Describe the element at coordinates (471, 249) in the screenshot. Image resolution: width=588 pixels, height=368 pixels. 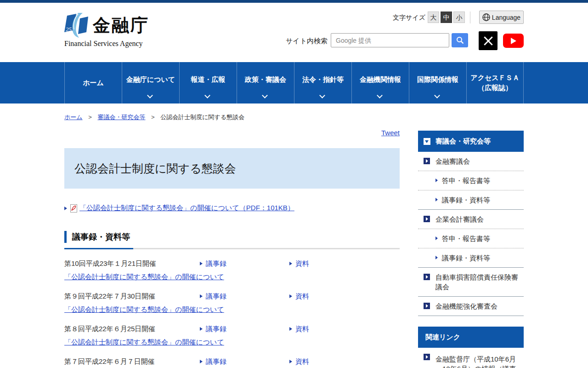
I see `sidebar: 審議会・研究会等 金融審議会 答申・報告書等 議事録・資料等 企業会計審議会 答…` at that location.